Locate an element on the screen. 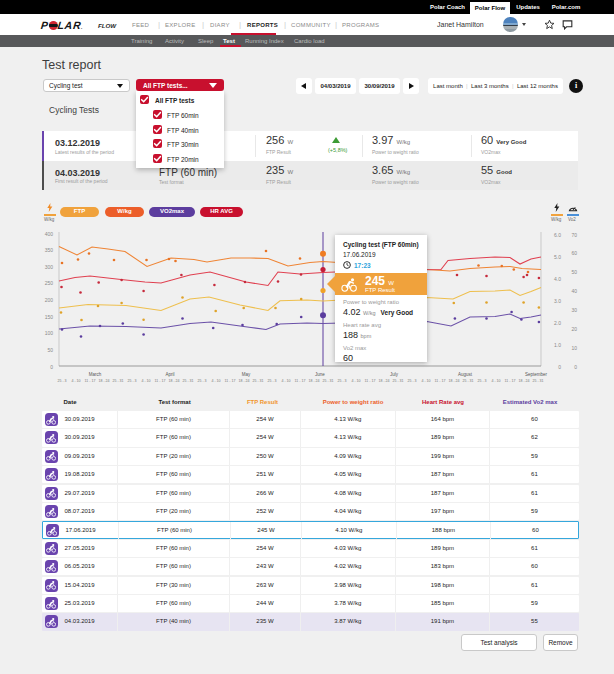 The image size is (614, 674). svg-text: 150 is located at coordinates (50, 317).